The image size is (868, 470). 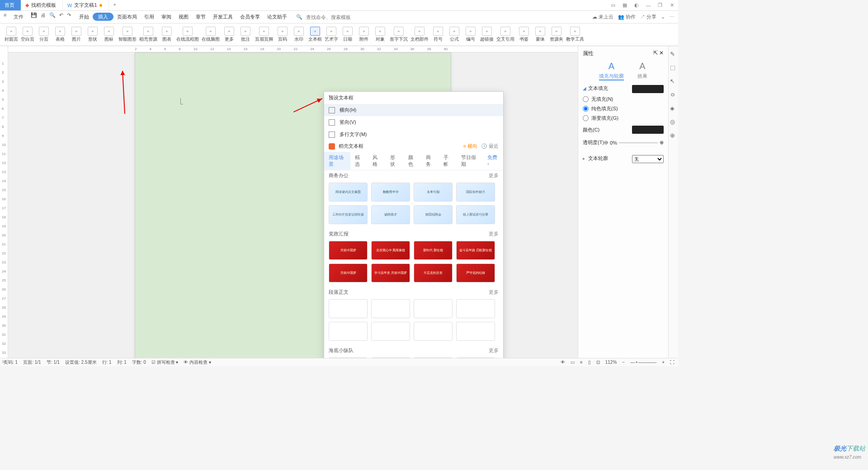 I want to click on undo-icon: ↶, so click(x=61, y=17).